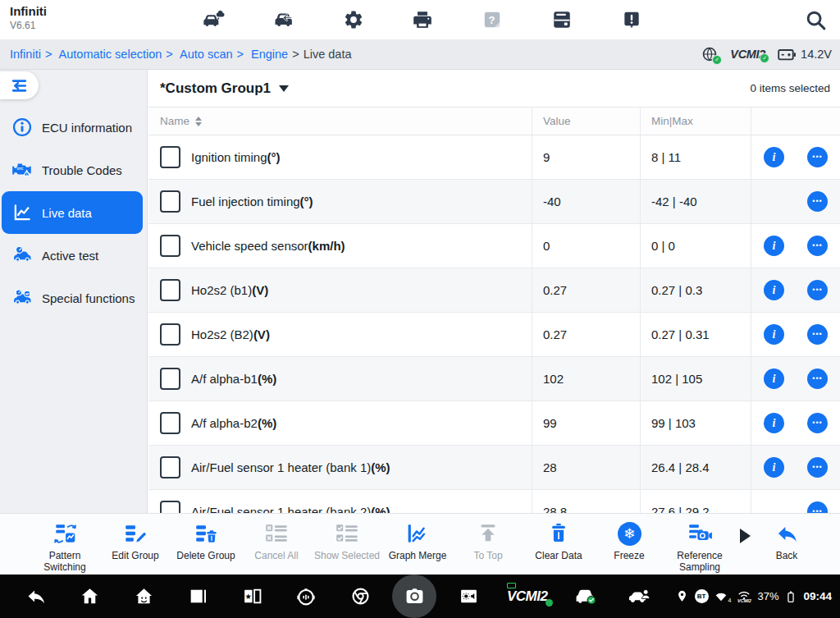 This screenshot has width=840, height=618. I want to click on toolbar-button-label: Reference Sampling, so click(700, 561).